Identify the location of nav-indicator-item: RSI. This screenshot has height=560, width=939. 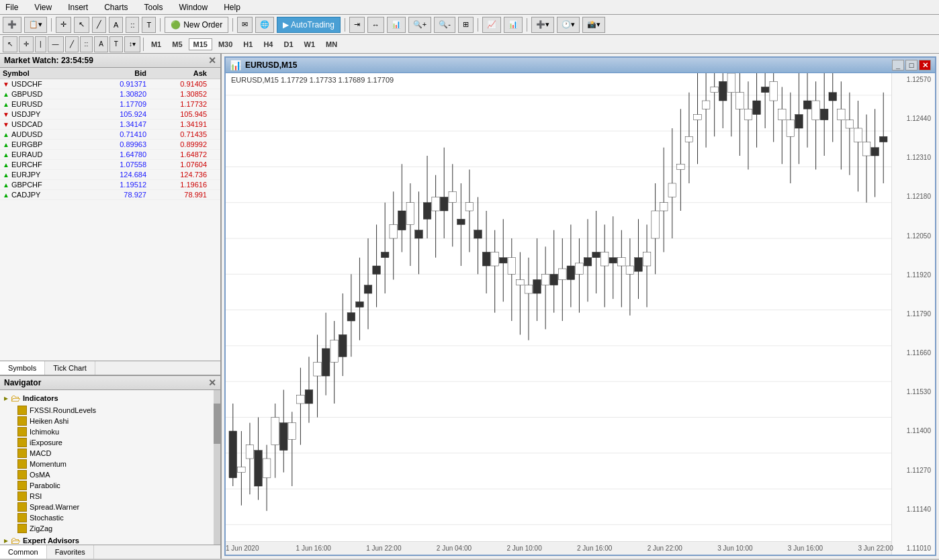
(107, 496).